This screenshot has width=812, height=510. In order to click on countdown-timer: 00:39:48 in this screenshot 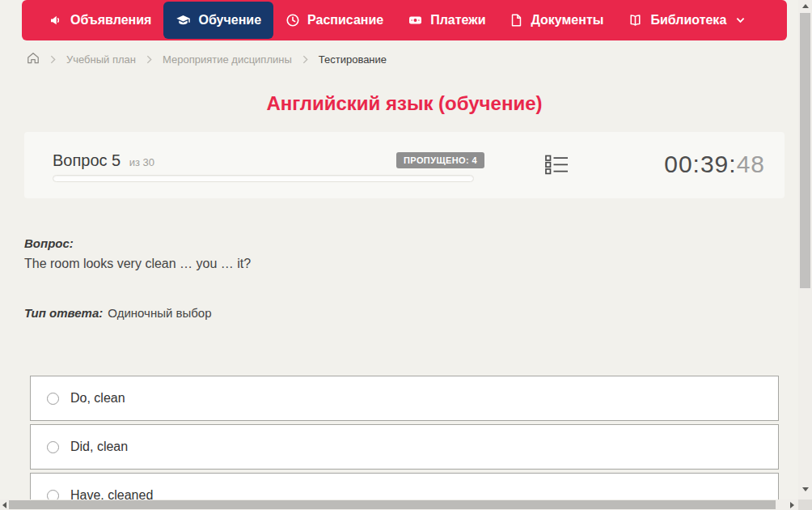, I will do `click(715, 164)`.